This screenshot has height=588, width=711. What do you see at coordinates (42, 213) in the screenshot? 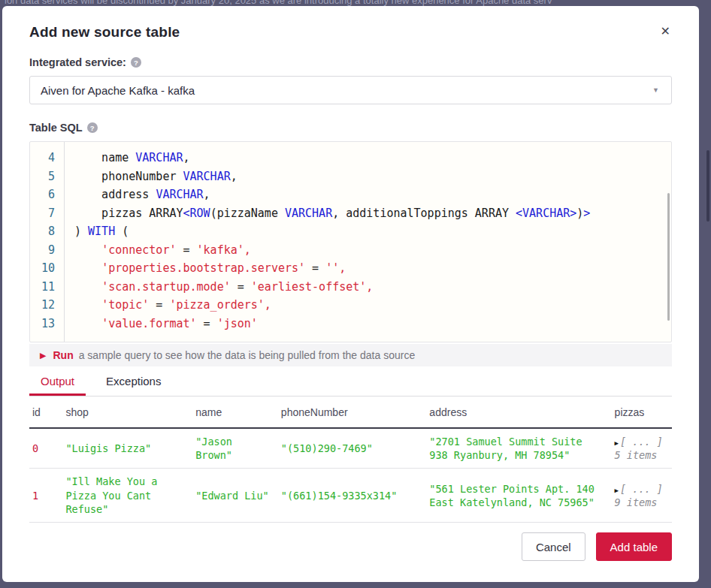
I see `line-number: 7` at bounding box center [42, 213].